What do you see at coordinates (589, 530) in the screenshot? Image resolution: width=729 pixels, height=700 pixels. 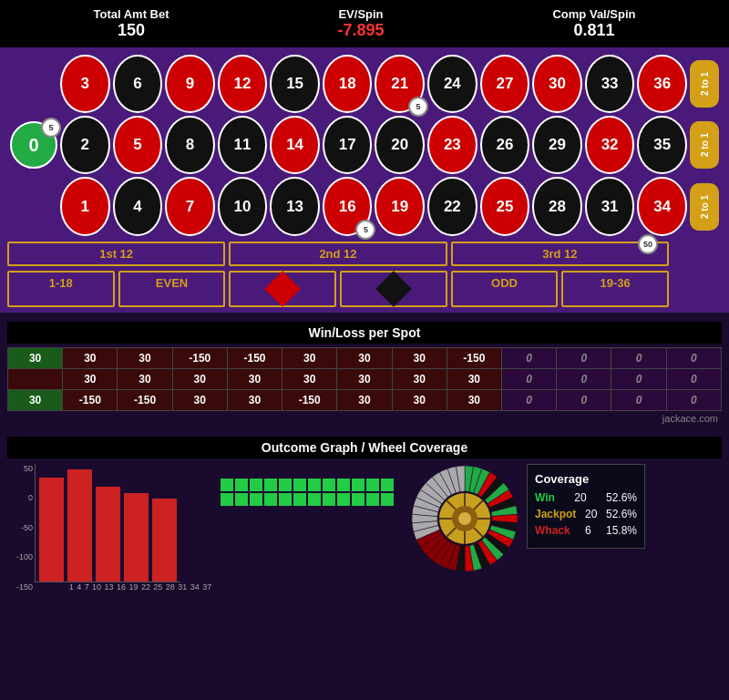 I see `coverage-whack-count: 6` at bounding box center [589, 530].